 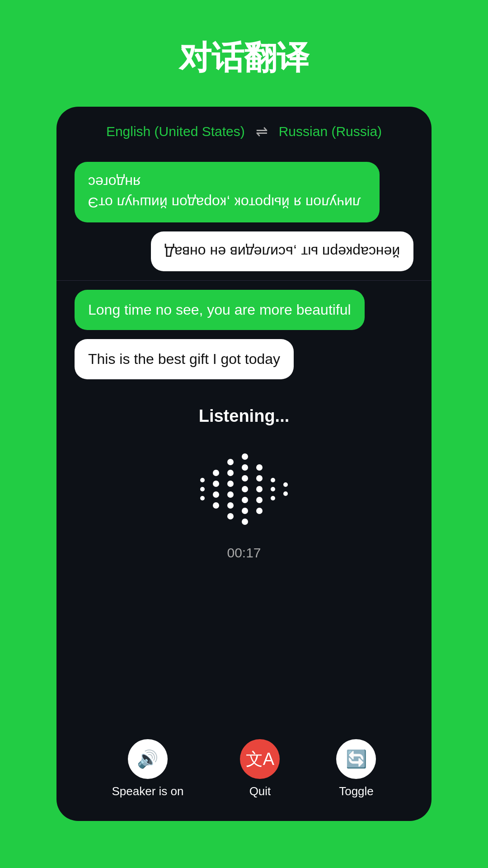 What do you see at coordinates (244, 310) in the screenshot?
I see `lower-bubble-1-wrapper: Long time no see, you are more beautiful` at bounding box center [244, 310].